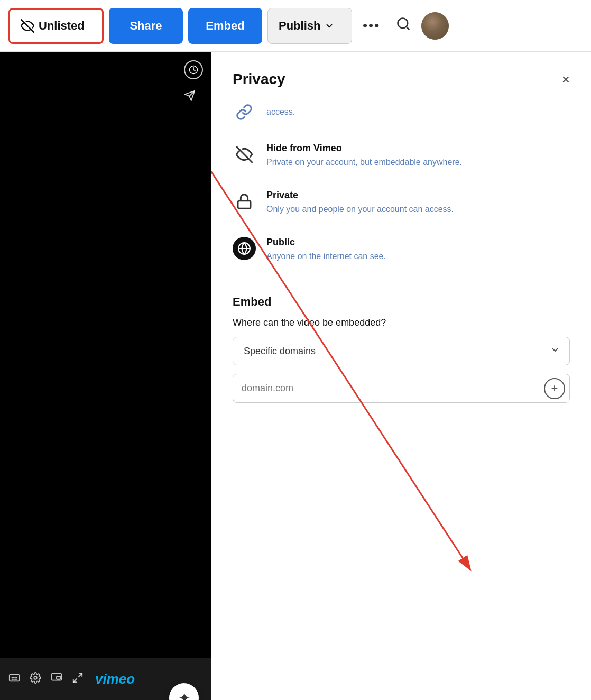  Describe the element at coordinates (401, 79) in the screenshot. I see `panel-header: Privacy ×` at that location.